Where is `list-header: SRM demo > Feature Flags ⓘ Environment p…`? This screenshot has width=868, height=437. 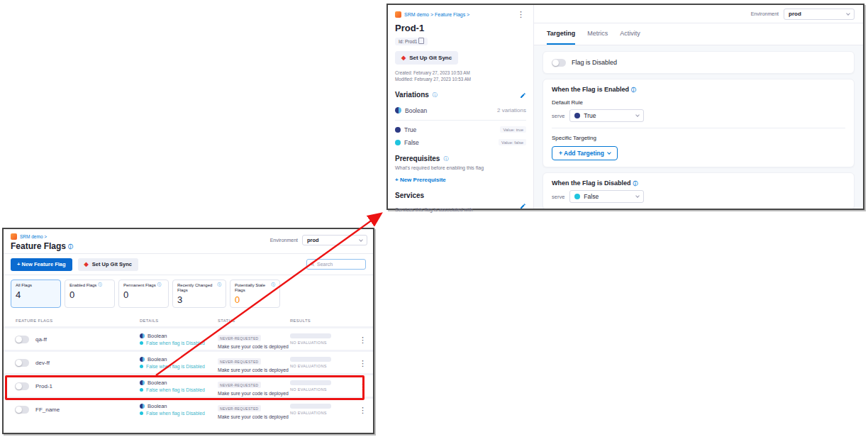
list-header: SRM demo > Feature Flags ⓘ Environment p… is located at coordinates (189, 241).